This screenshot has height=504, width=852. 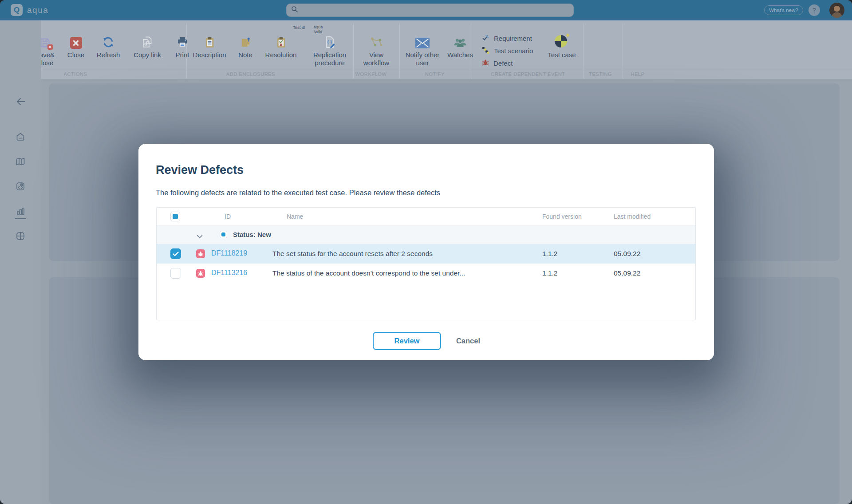 What do you see at coordinates (371, 74) in the screenshot?
I see `section-label-workflow: WORKFLOW` at bounding box center [371, 74].